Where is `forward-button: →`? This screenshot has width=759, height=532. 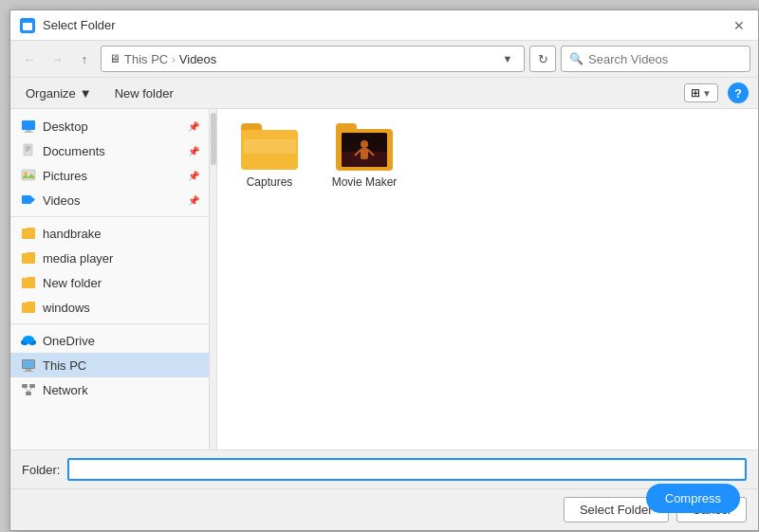 forward-button: → is located at coordinates (57, 59).